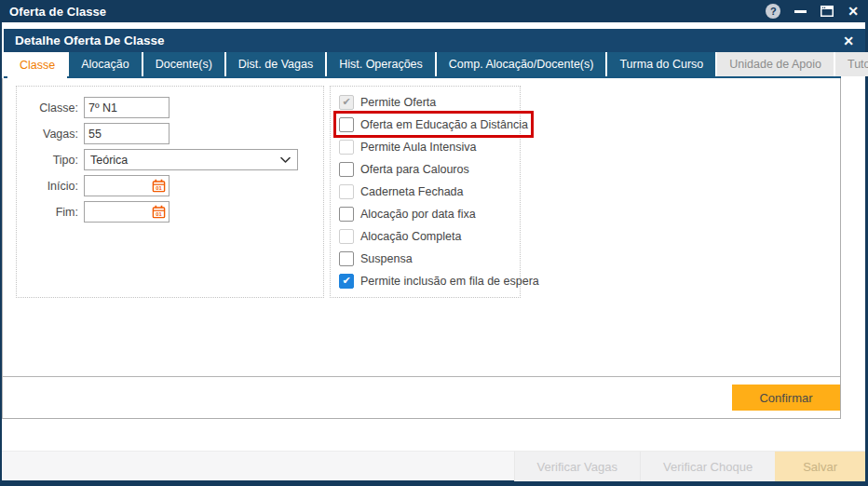 The height and width of the screenshot is (486, 868). Describe the element at coordinates (127, 212) in the screenshot. I see `fim-field-wrap: 01` at that location.